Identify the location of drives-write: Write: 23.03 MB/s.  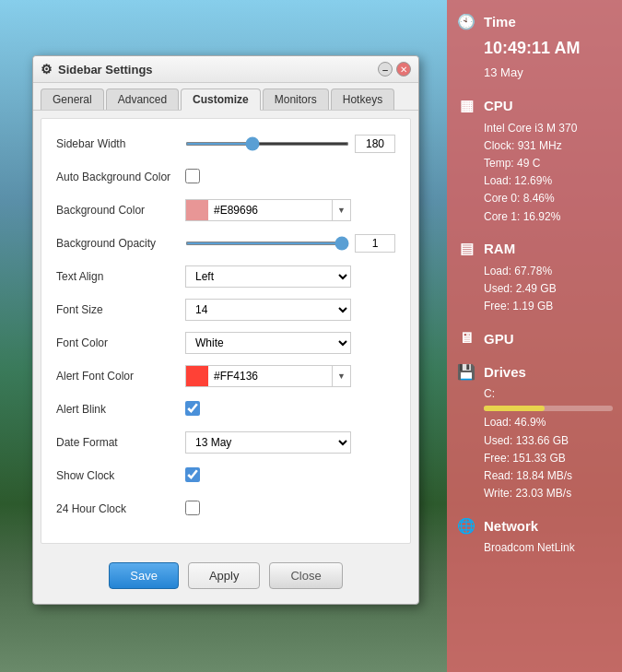
(548, 494).